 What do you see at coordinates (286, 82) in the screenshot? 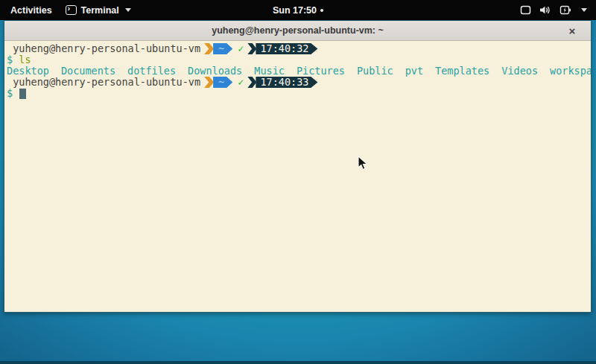
I see `prompt-time-segment: 17:40:33` at bounding box center [286, 82].